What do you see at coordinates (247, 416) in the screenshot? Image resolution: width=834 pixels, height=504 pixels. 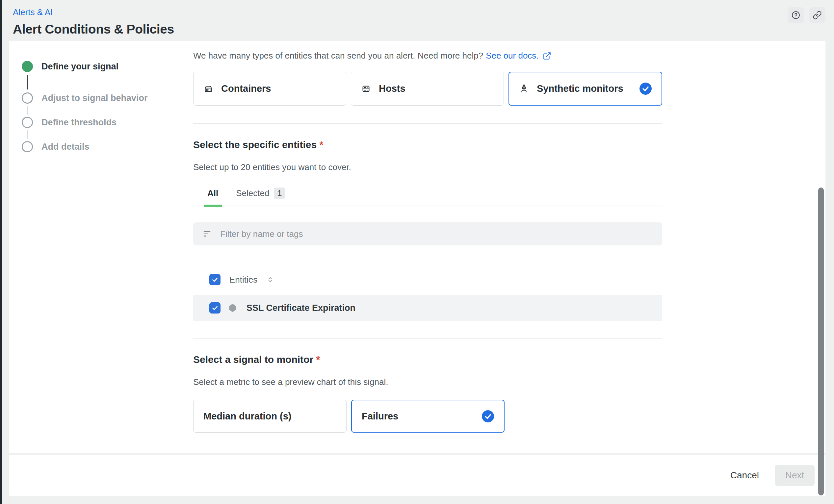 I see `metric-label: Median duration (s)` at bounding box center [247, 416].